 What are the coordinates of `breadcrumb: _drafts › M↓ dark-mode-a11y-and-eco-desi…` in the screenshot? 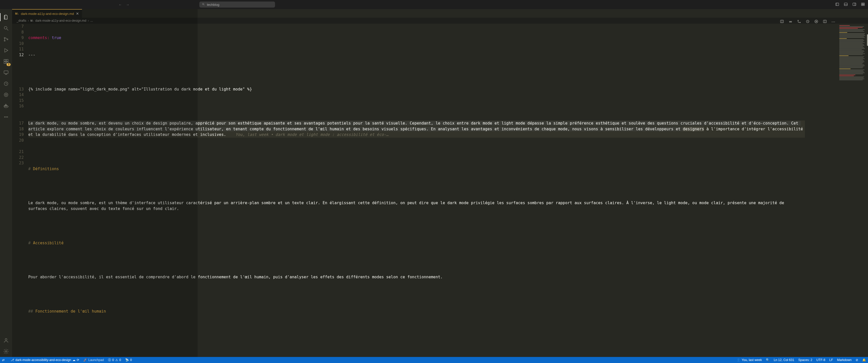 It's located at (440, 21).